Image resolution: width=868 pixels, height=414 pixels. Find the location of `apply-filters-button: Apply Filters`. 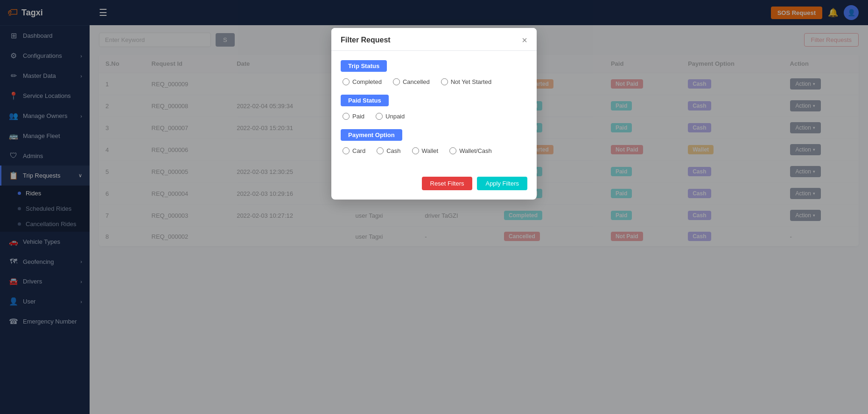

apply-filters-button: Apply Filters is located at coordinates (502, 184).